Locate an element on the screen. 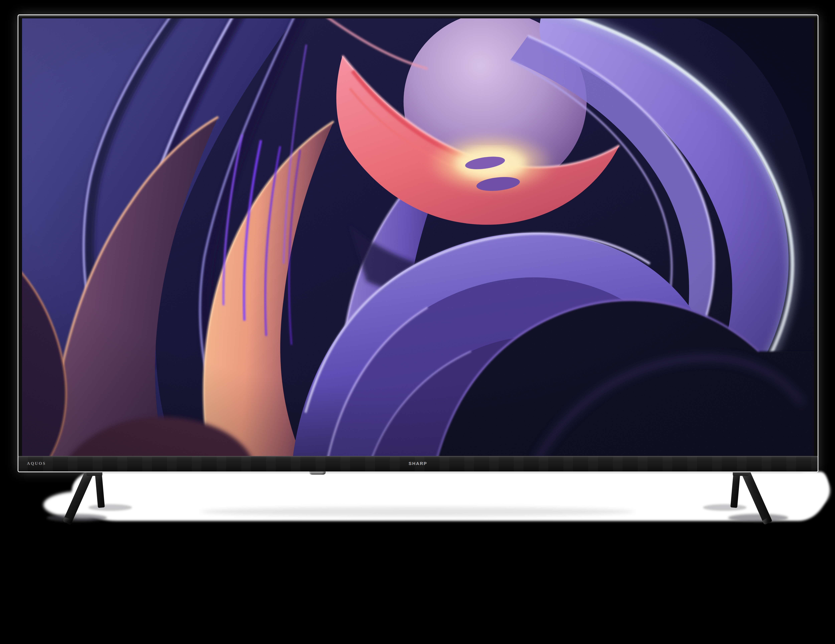  right-foot-rear-shadow is located at coordinates (725, 508).